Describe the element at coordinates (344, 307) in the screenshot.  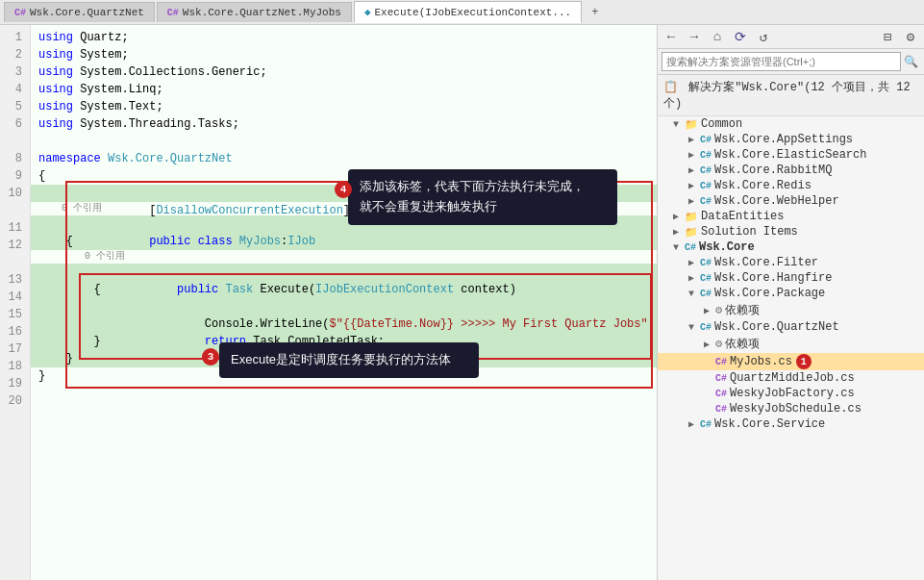
I see `code-line-15: Console.WriteLine($"{{DateTime.Now}} >>>…` at that location.